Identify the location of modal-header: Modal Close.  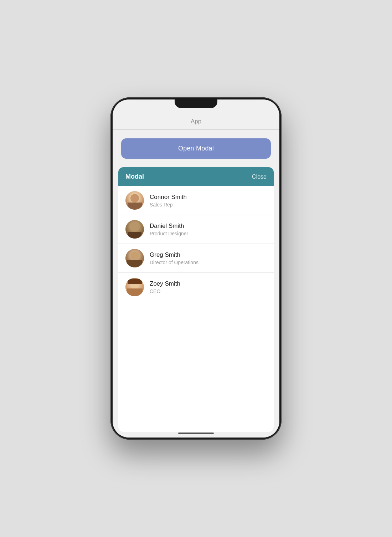
(196, 177).